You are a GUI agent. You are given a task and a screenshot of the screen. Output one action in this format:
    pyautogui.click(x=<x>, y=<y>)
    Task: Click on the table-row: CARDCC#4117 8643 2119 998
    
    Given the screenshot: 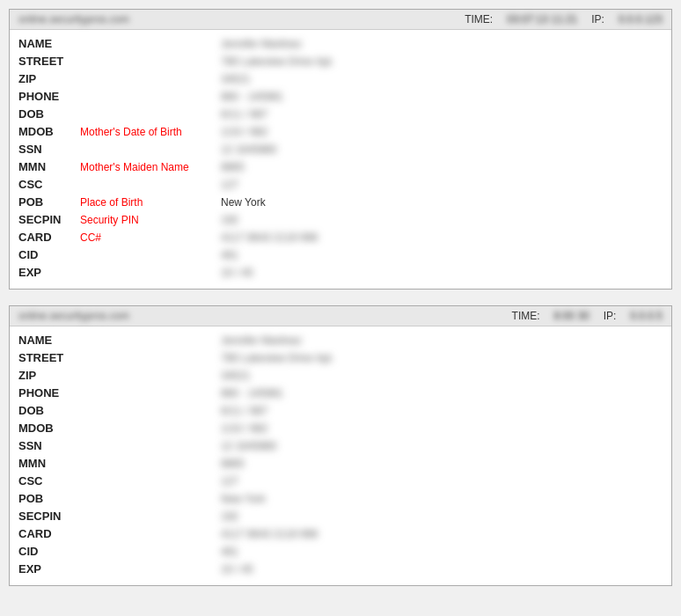 What is the action you would take?
    pyautogui.click(x=340, y=238)
    